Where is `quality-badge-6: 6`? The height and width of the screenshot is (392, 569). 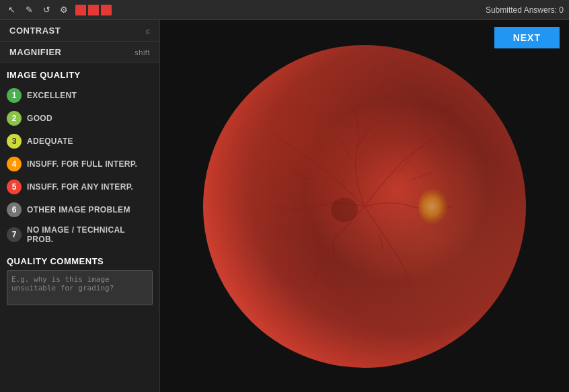 quality-badge-6: 6 is located at coordinates (14, 210).